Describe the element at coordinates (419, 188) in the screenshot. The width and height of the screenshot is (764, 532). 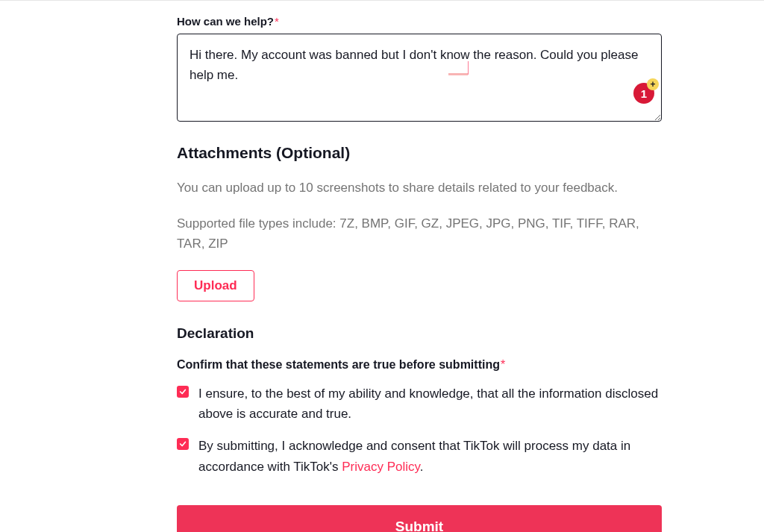
I see `attachments-helper-1: You can upload up to 10 screenshots to s…` at that location.